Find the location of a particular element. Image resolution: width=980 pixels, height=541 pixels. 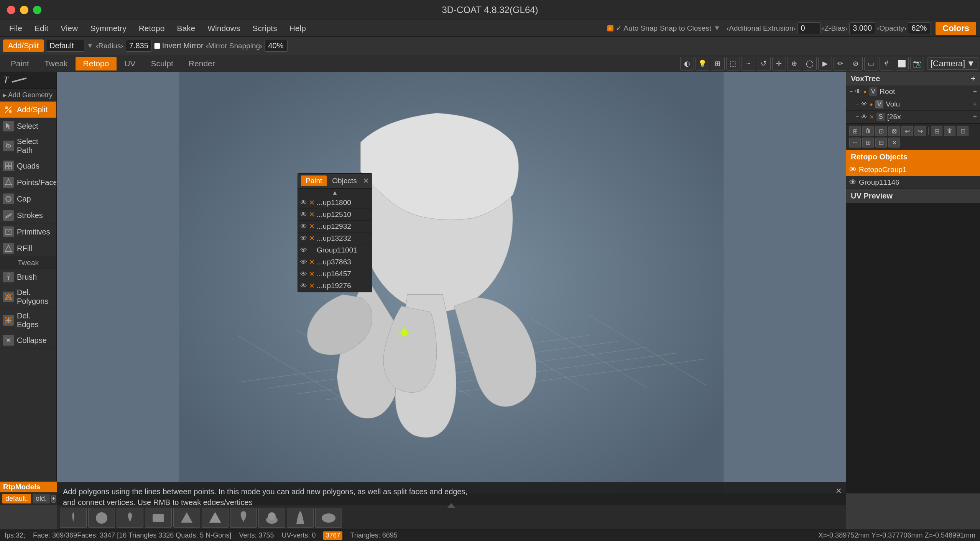

additional-extrusion-label: ‹Additional Extrusion› is located at coordinates (761, 28).